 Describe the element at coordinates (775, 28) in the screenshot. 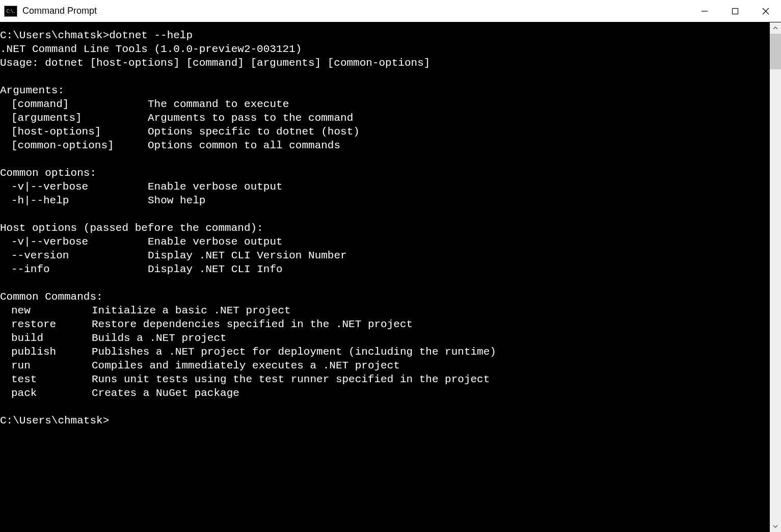

I see `scroll-up-button` at that location.